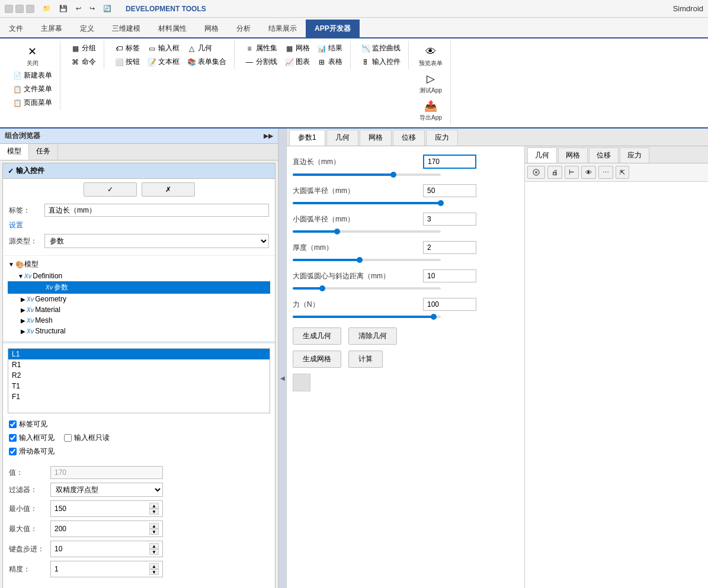 This screenshot has height=588, width=708. I want to click on precision-down-arrow: ▼, so click(154, 572).